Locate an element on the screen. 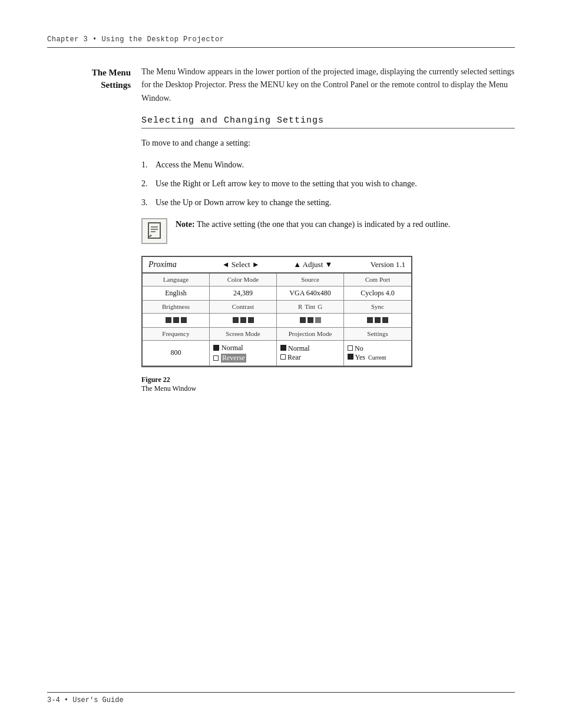 This screenshot has height=728, width=562. step-2: 2. Use the Right or Left arrow key to mo… is located at coordinates (328, 184).